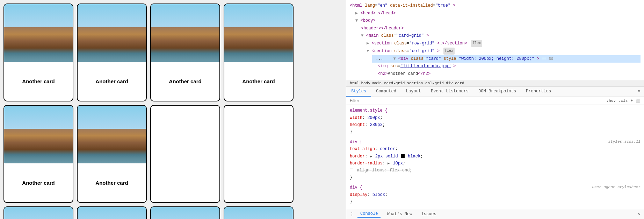 This screenshot has width=644, height=219. What do you see at coordinates (611, 101) in the screenshot?
I see `hov-button: :hov` at bounding box center [611, 101].